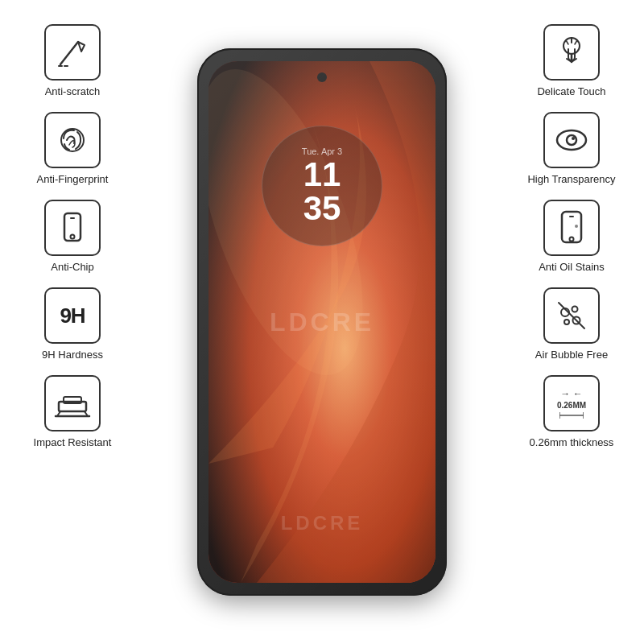 The image size is (644, 644). I want to click on anti-oil-stains-label: Anti Oil Stains, so click(572, 267).